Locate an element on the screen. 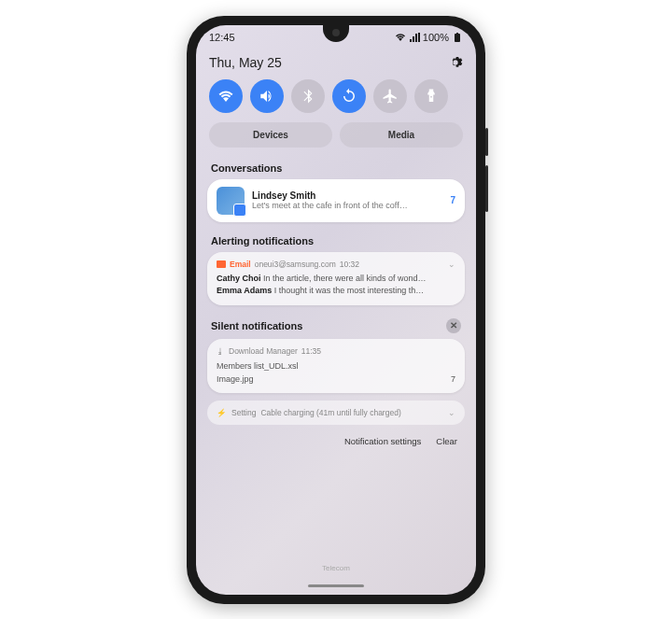  footer: Notification settings Clear is located at coordinates (336, 441).